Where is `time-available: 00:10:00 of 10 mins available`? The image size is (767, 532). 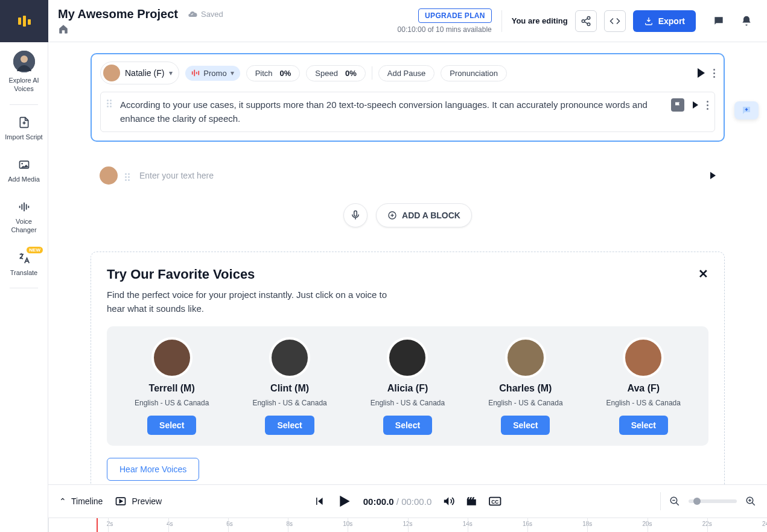
time-available: 00:10:00 of 10 mins available is located at coordinates (445, 30).